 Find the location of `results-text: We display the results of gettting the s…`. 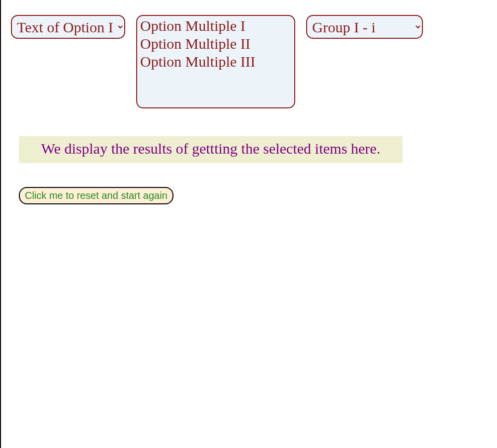

results-text: We display the results of gettting the s… is located at coordinates (211, 149).